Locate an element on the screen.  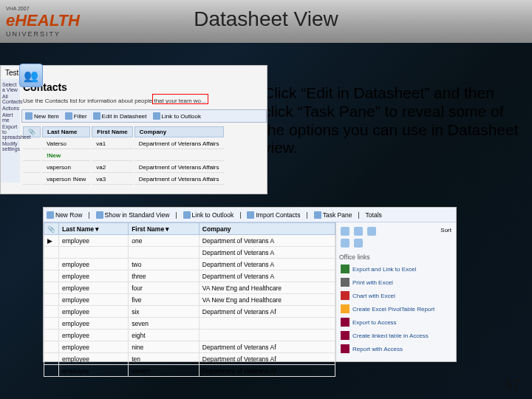
import-contacts-button: Import Contacts is located at coordinates (273, 215).